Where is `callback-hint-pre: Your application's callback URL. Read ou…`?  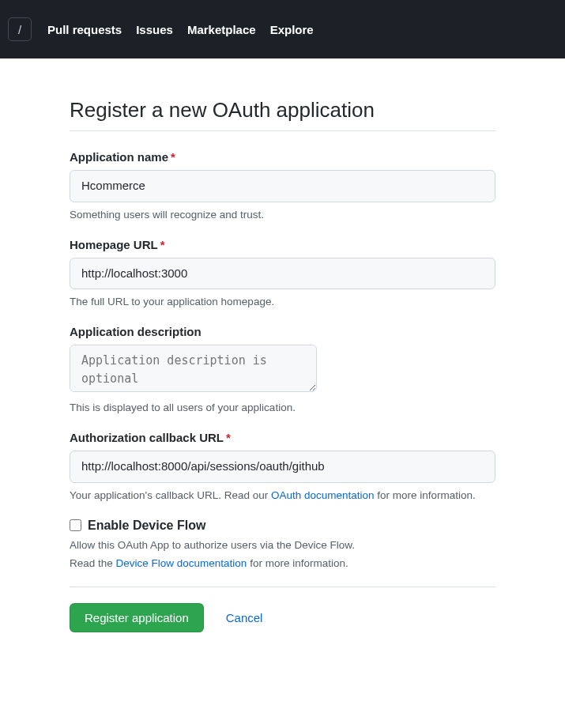 callback-hint-pre: Your application's callback URL. Read ou… is located at coordinates (171, 495).